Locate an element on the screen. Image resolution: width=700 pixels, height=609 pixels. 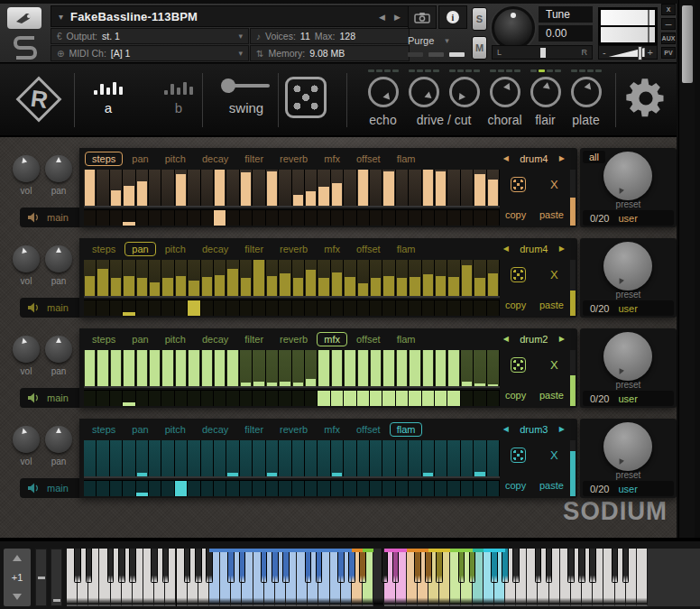
fx-knob is located at coordinates (424, 92).